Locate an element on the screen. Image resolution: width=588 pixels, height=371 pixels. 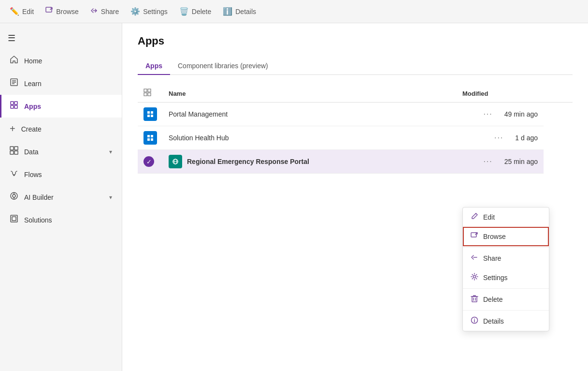
row-icon-cell is located at coordinates (150, 114).